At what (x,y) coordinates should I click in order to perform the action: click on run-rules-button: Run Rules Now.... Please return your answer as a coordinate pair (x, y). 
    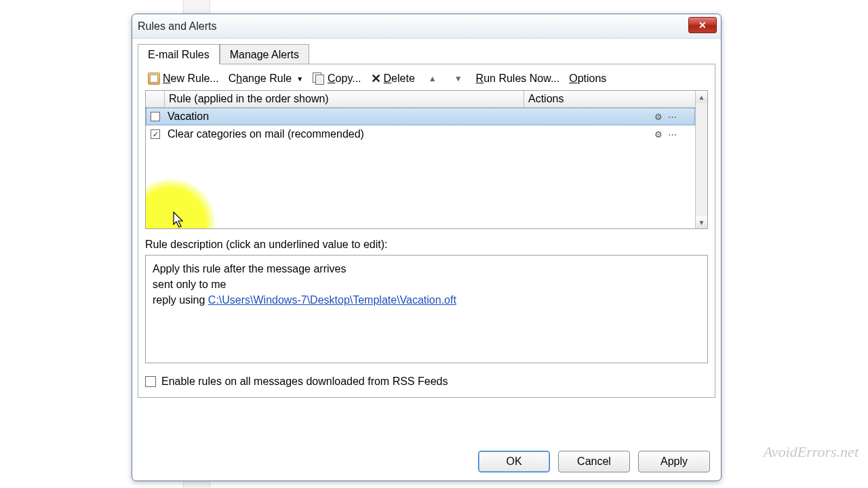
    Looking at the image, I should click on (518, 79).